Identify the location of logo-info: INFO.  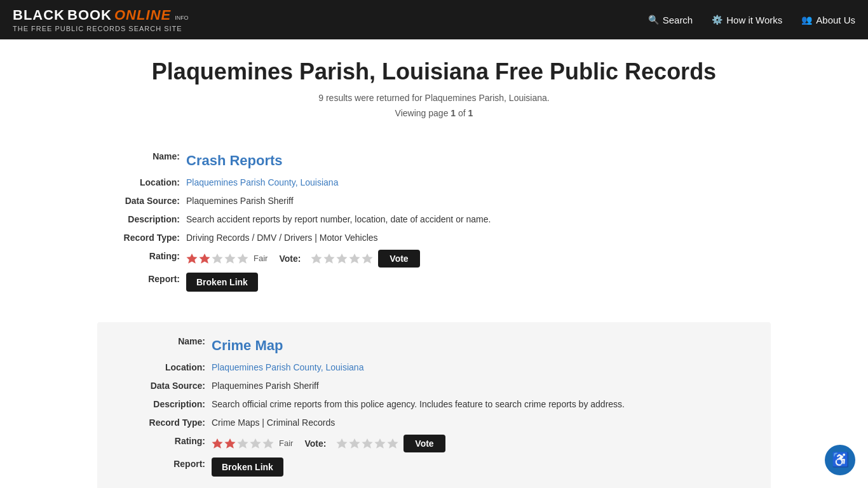
(182, 18).